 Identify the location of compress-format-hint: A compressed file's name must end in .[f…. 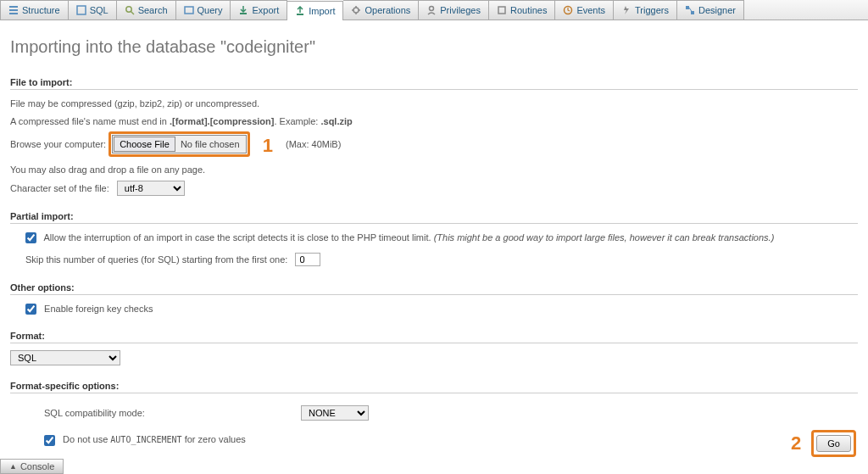
(434, 122).